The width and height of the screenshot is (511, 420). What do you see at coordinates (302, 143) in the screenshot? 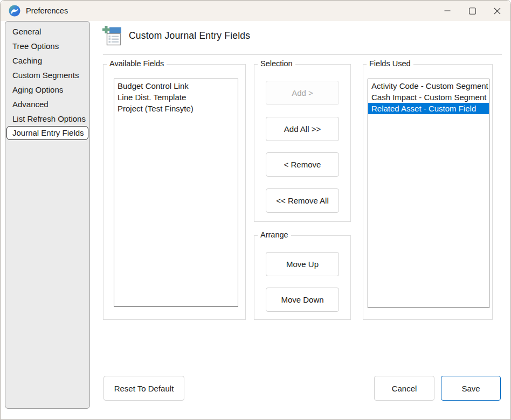
I see `selection-group: Selection Add >Add All >>< Remove<< Remo…` at bounding box center [302, 143].